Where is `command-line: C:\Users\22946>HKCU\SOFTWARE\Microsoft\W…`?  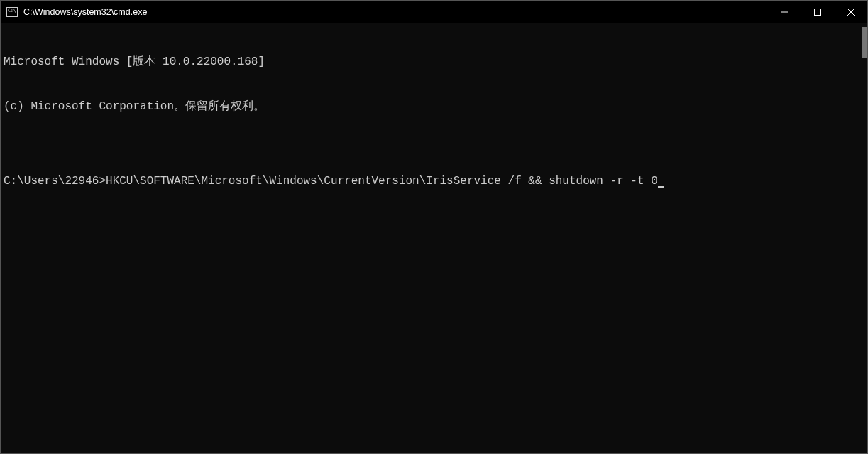
command-line: C:\Users\22946>HKCU\SOFTWARE\Microsoft\W… is located at coordinates (434, 182).